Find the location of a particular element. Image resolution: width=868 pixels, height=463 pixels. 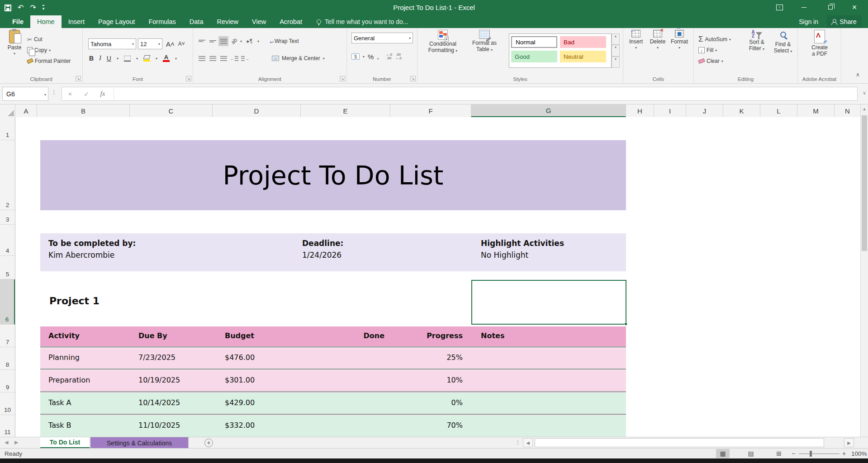

zoom-slider-track is located at coordinates (819, 454).